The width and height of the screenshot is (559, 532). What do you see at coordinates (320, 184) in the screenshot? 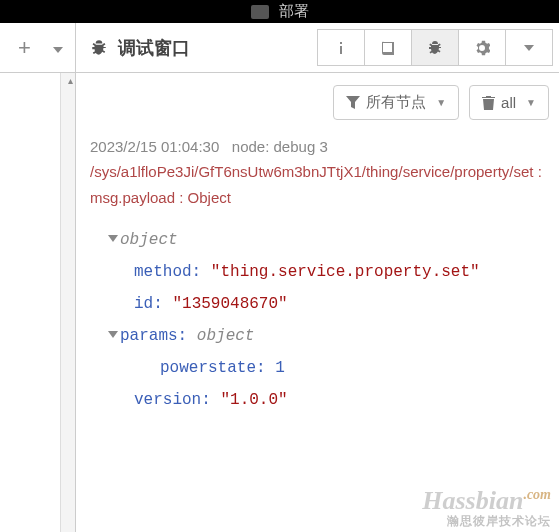
I see `debug-message-topic: /sys/a1lfloPe3Ji/GfT6nsUtw6m3bnJTtjX1/th…` at bounding box center [320, 184].